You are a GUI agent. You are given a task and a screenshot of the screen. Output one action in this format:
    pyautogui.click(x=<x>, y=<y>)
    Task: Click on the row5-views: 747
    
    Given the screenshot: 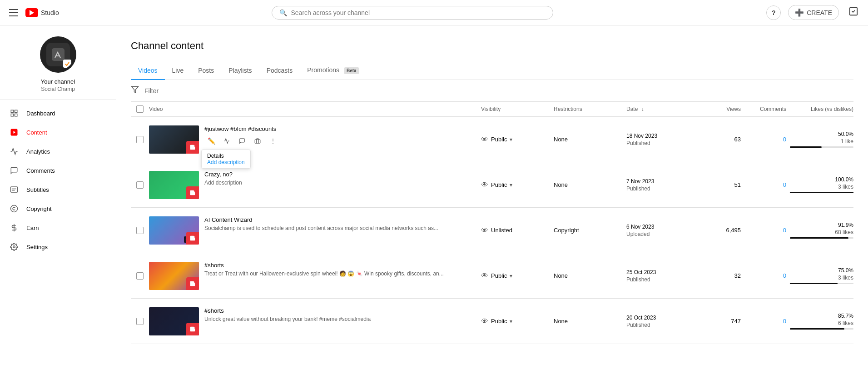 What is the action you would take?
    pyautogui.click(x=722, y=321)
    